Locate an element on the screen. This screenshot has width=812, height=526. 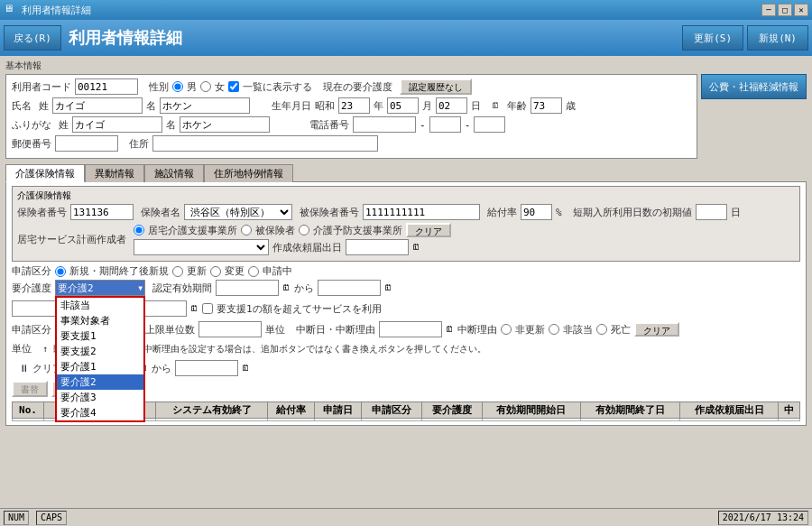
update-button: 更新(S) is located at coordinates (713, 38).